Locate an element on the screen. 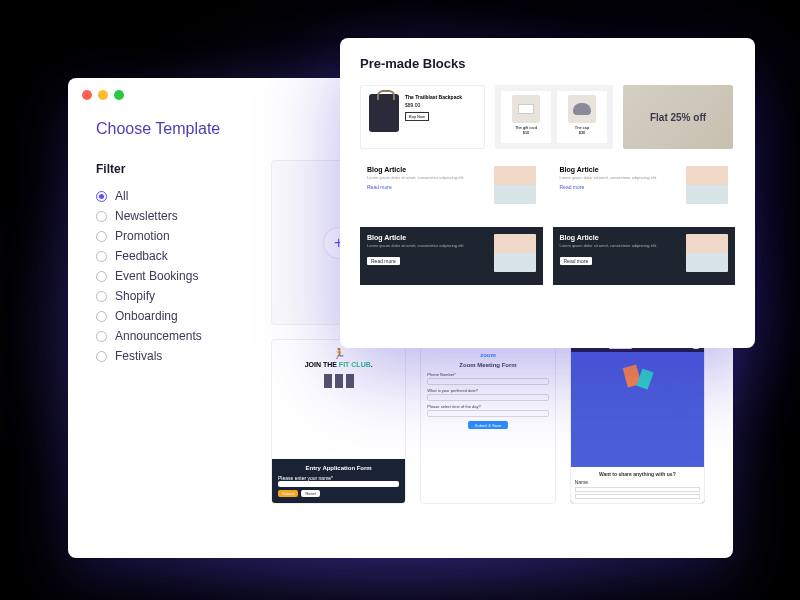 This screenshot has width=800, height=600. panel-title: Pre-made Blocks is located at coordinates (548, 64).